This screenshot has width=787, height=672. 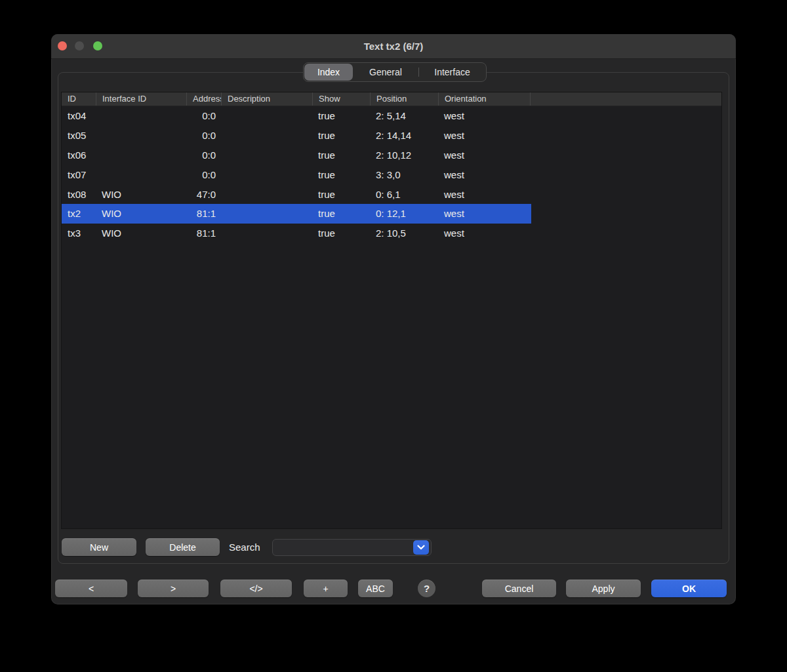 What do you see at coordinates (405, 174) in the screenshot?
I see `cell-position: 3: 3,0` at bounding box center [405, 174].